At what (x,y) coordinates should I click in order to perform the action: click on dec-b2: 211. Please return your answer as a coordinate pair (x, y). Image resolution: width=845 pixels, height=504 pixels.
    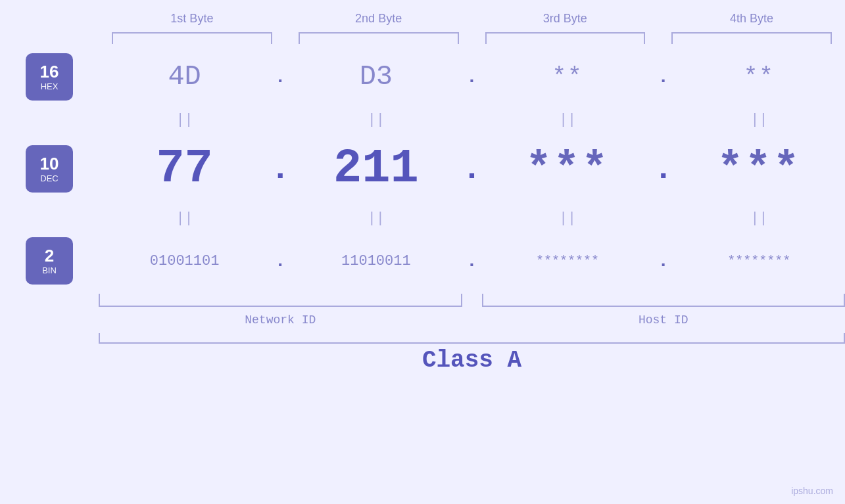
    Looking at the image, I should click on (376, 169).